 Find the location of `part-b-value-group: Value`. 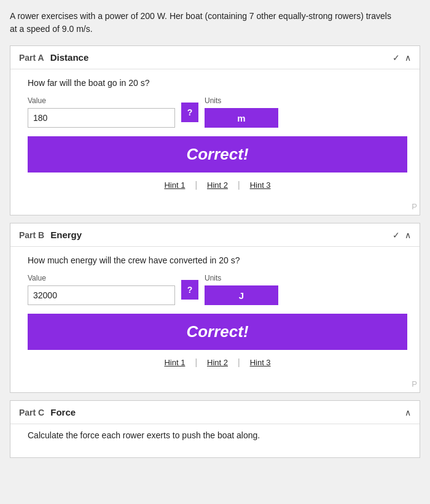

part-b-value-group: Value is located at coordinates (101, 290).